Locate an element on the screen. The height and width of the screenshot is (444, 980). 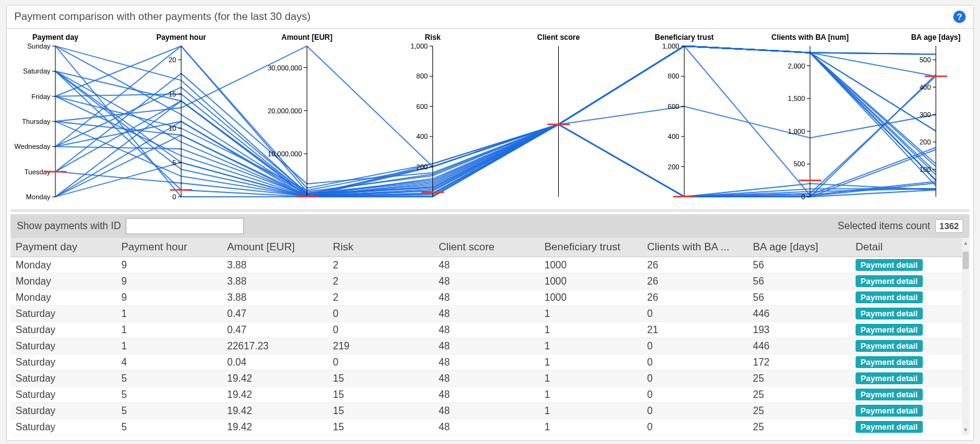
column-header: Risk is located at coordinates (381, 248).